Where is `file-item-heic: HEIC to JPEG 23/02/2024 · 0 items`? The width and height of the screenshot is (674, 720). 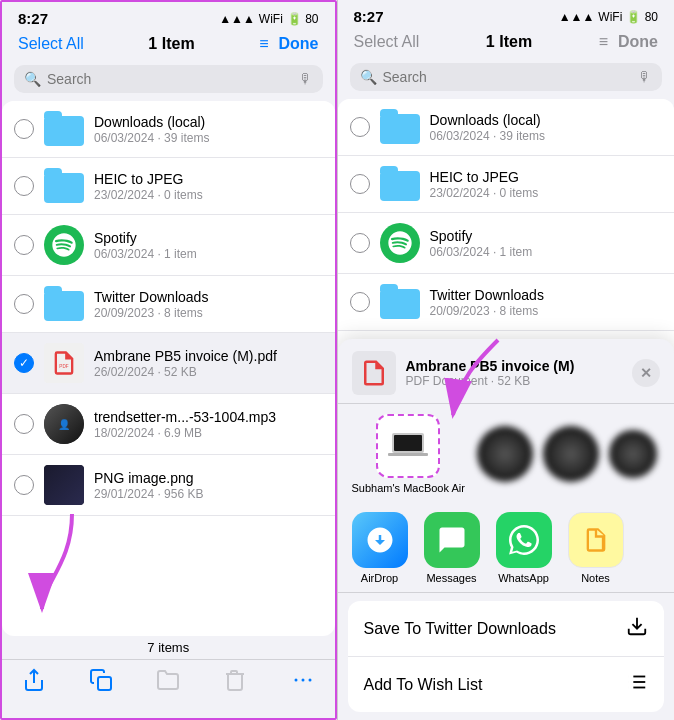
file-item-heic: HEIC to JPEG 23/02/2024 · 0 items is located at coordinates (168, 186).